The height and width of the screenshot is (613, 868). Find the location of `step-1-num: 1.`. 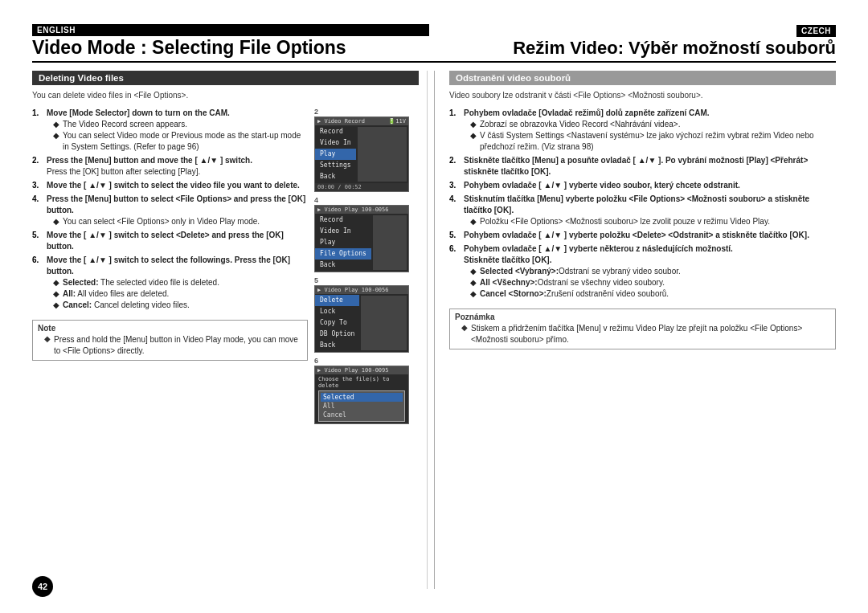

step-1-num: 1. is located at coordinates (38, 130).